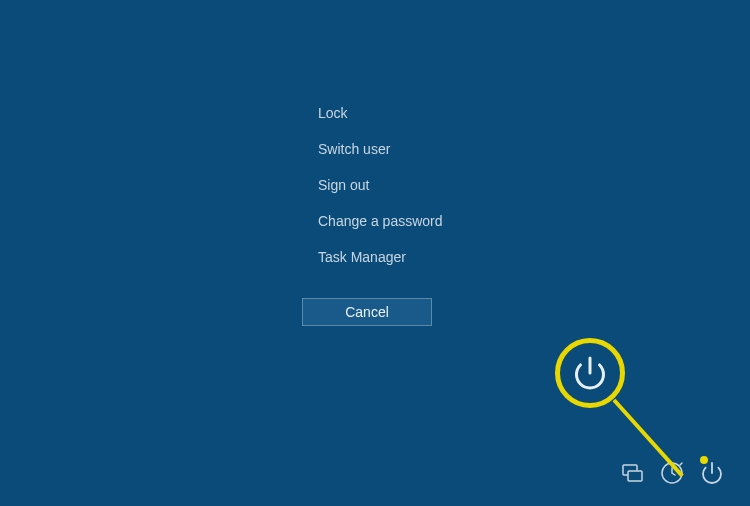 The image size is (750, 506). Describe the element at coordinates (380, 185) in the screenshot. I see `security-options-menu: Lock Switch user Sign out Change a passw…` at that location.